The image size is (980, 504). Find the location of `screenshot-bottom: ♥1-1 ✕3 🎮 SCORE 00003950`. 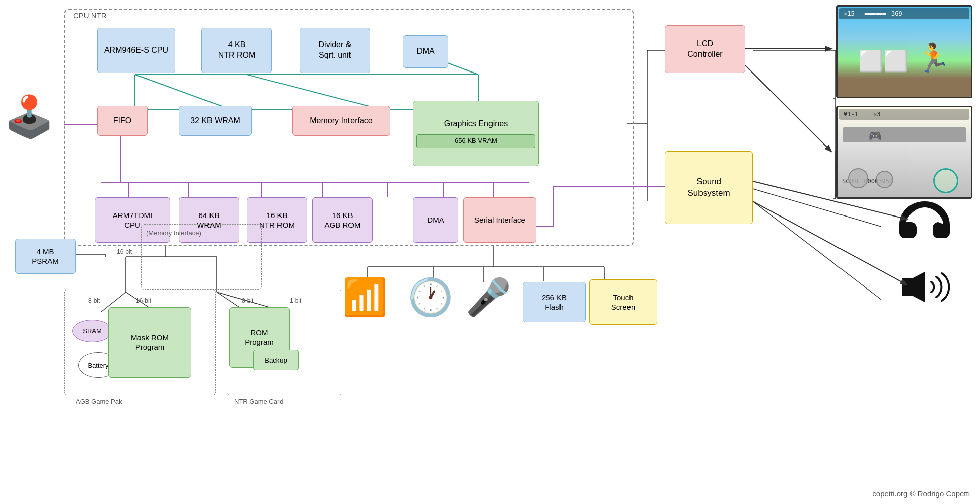

screenshot-bottom: ♥1-1 ✕3 🎮 SCORE 00003950 is located at coordinates (904, 152).